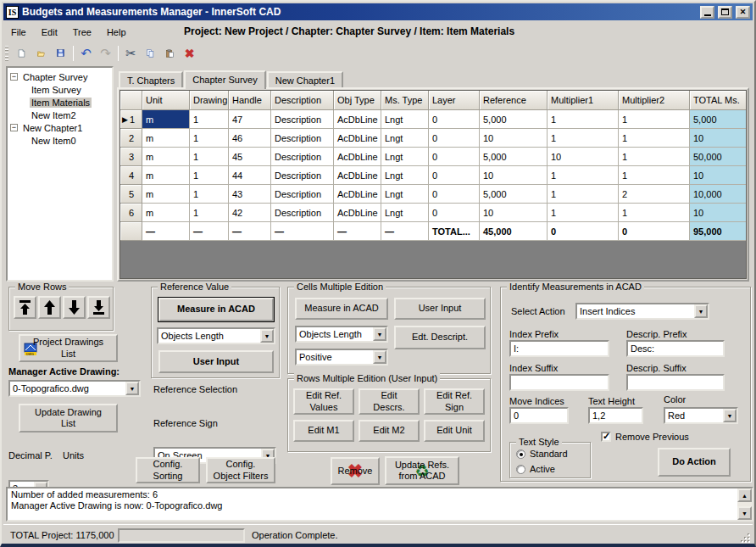 The width and height of the screenshot is (756, 547). What do you see at coordinates (71, 90) in the screenshot?
I see `tree-node-item-survey: Item Survey` at bounding box center [71, 90].